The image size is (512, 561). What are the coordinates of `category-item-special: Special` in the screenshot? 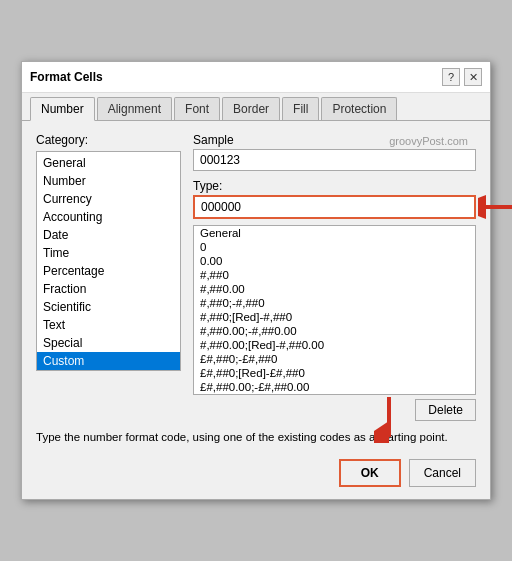 It's located at (108, 343).